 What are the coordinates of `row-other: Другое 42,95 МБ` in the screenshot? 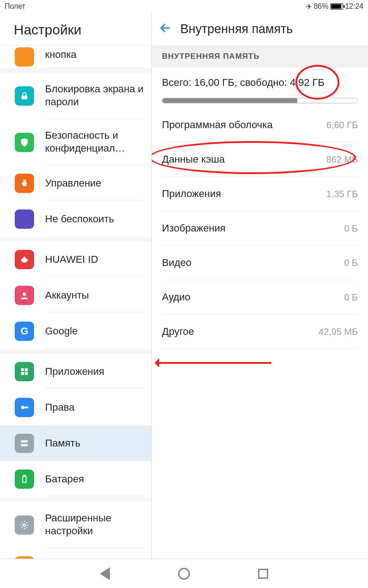 It's located at (260, 332).